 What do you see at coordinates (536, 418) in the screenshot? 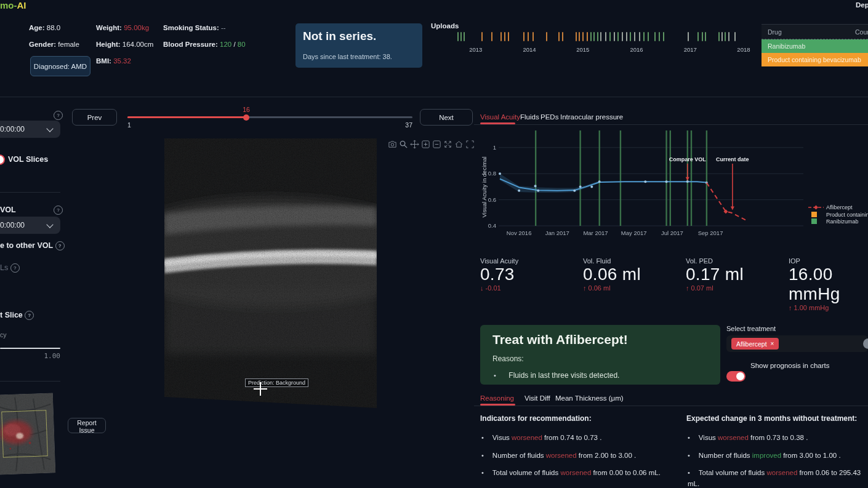
I see `indicators-heading: Indicators for recommendation:` at bounding box center [536, 418].